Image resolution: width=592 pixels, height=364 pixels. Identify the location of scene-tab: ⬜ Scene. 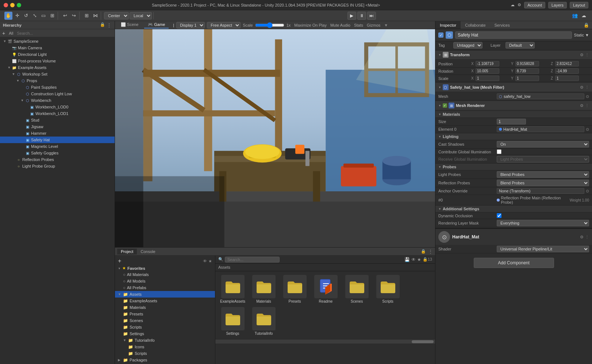
(130, 25).